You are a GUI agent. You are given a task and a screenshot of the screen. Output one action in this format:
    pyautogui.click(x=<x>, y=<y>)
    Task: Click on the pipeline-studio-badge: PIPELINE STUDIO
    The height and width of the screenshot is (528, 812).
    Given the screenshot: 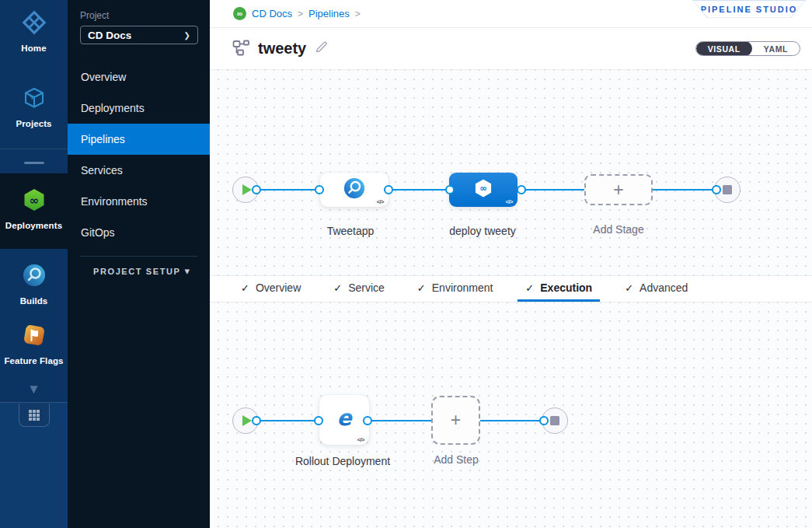 What is the action you would take?
    pyautogui.click(x=749, y=9)
    